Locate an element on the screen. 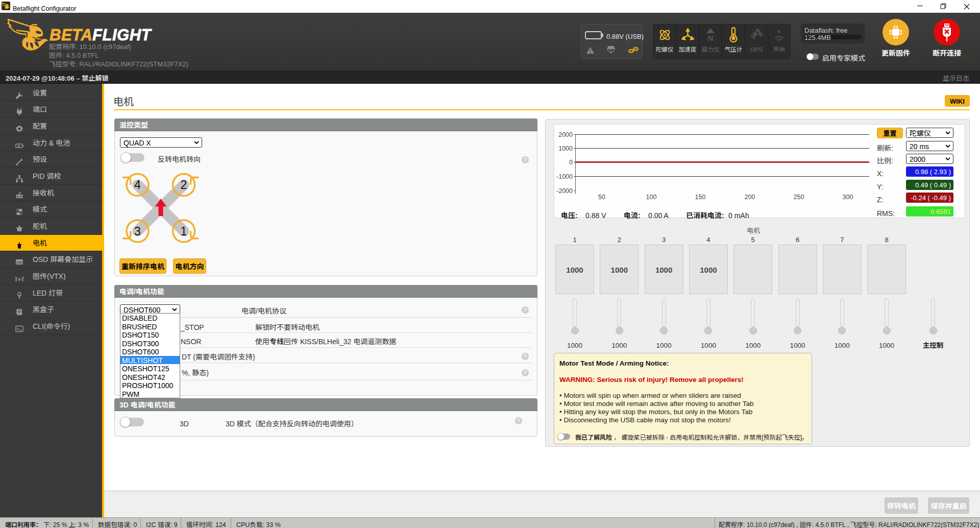 This screenshot has height=528, width=980. svg-text: 2 is located at coordinates (184, 185).